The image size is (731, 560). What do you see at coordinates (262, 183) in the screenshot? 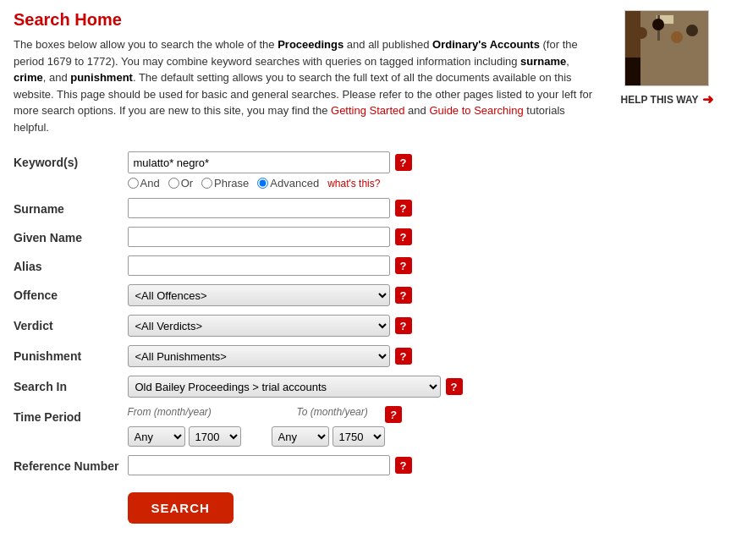
I see `radio-advanced` at bounding box center [262, 183].